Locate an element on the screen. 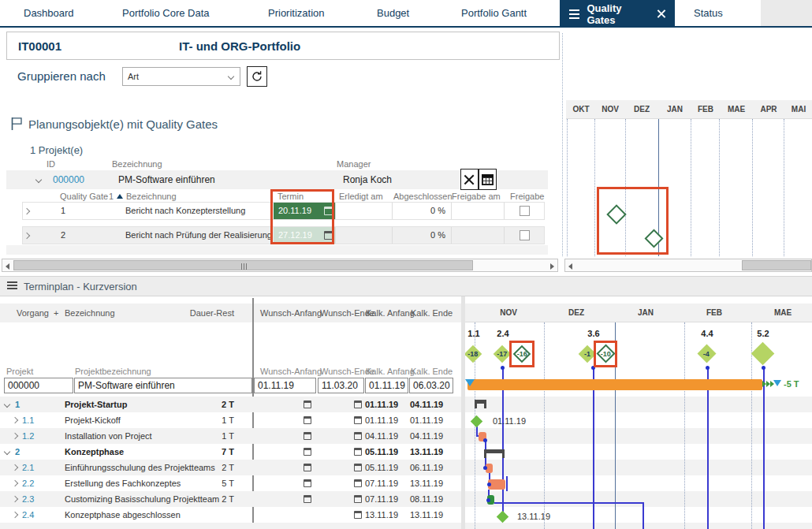  terminplan-colheader: Vorgang + Bezeichnung Dauer-Rest Wunsch-… is located at coordinates (230, 313).